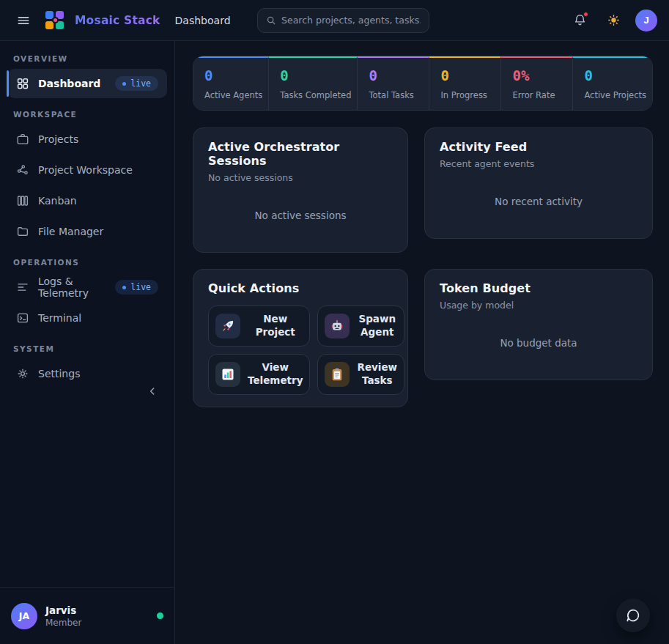  What do you see at coordinates (87, 84) in the screenshot?
I see `sidebar-item-dashboard: Dashboard live` at bounding box center [87, 84].